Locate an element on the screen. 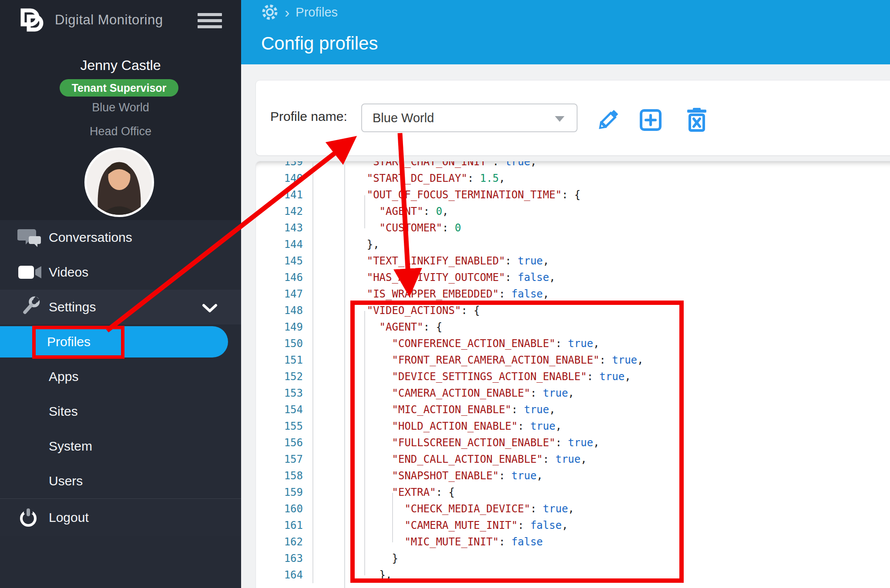 The width and height of the screenshot is (890, 588). line-number: 141 is located at coordinates (285, 195).